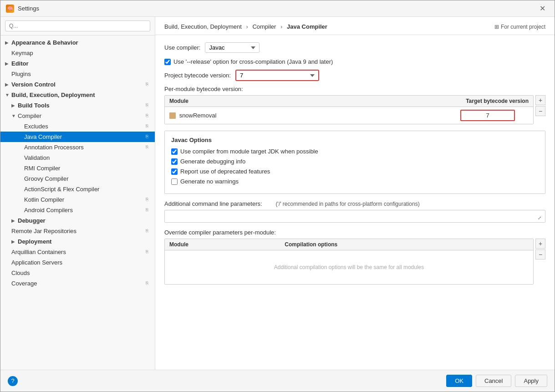 This screenshot has height=392, width=555. I want to click on javac-check-deprecated: Report use of deprecated features, so click(355, 171).